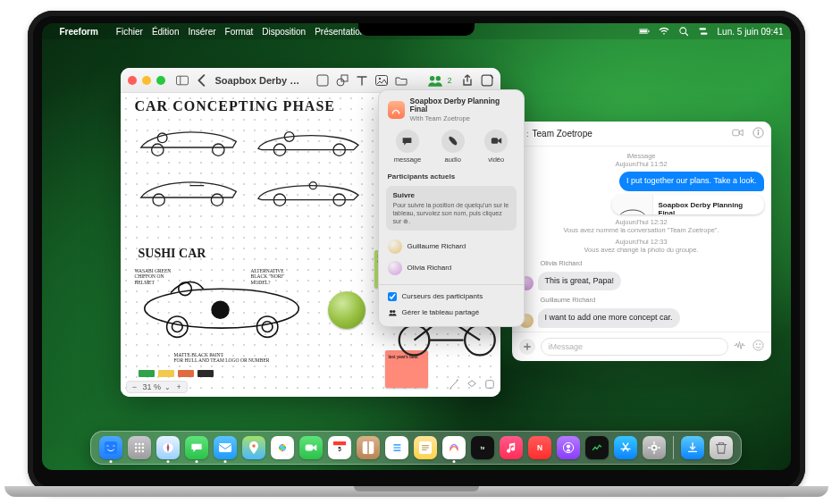  What do you see at coordinates (202, 80) in the screenshot?
I see `back-button` at bounding box center [202, 80].